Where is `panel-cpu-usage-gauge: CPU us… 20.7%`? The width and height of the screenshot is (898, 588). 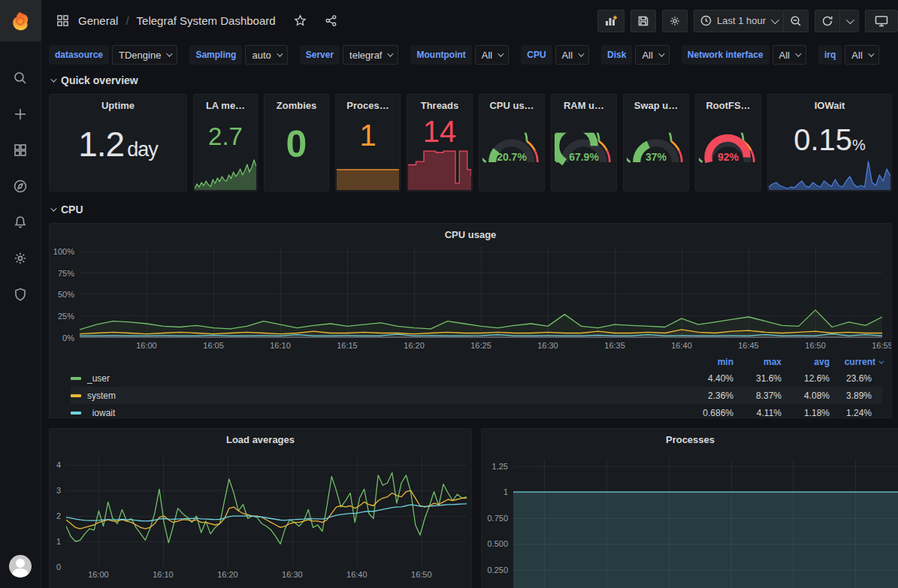 panel-cpu-usage-gauge: CPU us… 20.7% is located at coordinates (512, 143).